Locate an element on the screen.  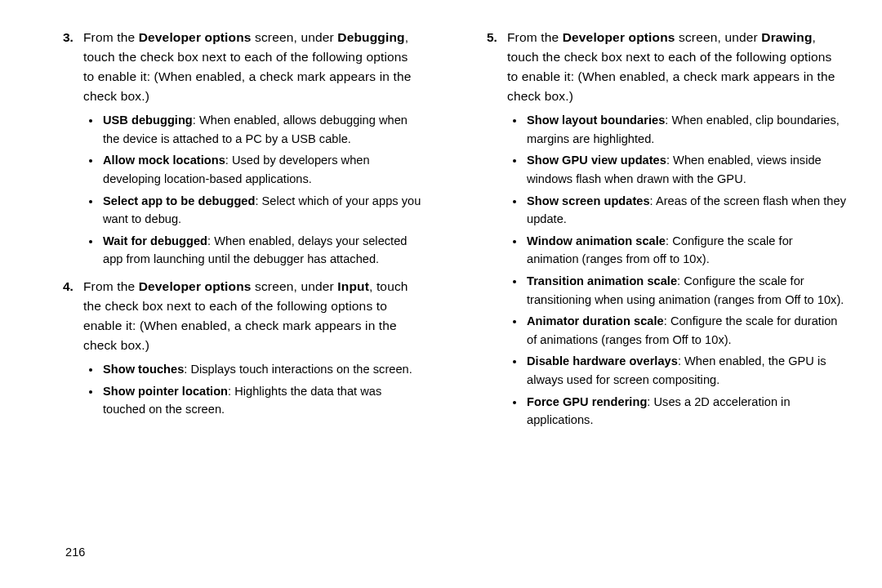
t: Drawing is located at coordinates (786, 38).